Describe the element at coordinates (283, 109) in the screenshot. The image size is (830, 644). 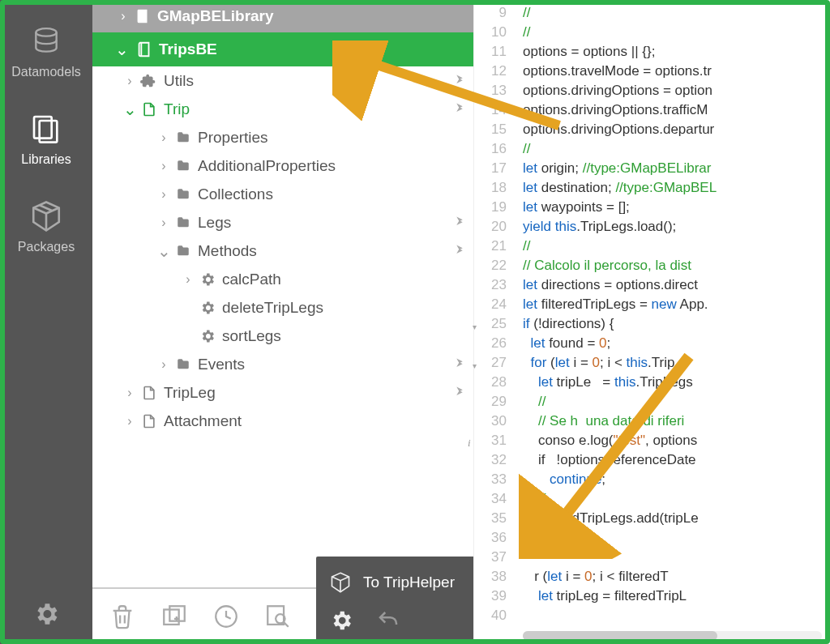
I see `tree-item-trip: ⌄ Trip` at that location.